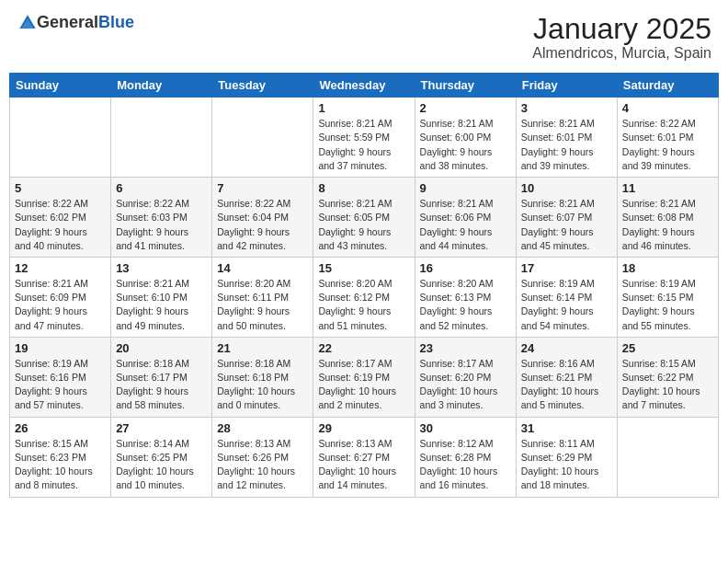 This screenshot has width=728, height=563. What do you see at coordinates (667, 224) in the screenshot?
I see `day-info: Sunrise: 8:21 AM Sunset: 6:08 PM Dayligh…` at bounding box center [667, 224].